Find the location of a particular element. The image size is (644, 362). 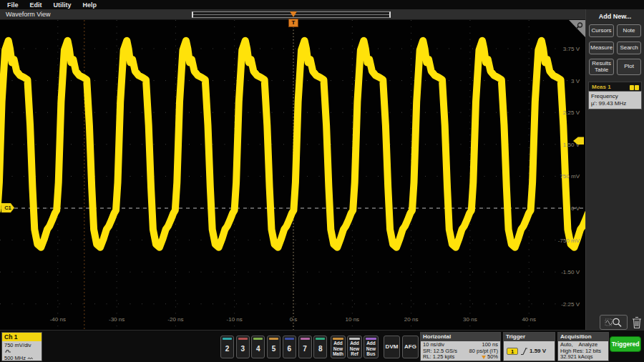

bandwidth-icon is located at coordinates (30, 358).